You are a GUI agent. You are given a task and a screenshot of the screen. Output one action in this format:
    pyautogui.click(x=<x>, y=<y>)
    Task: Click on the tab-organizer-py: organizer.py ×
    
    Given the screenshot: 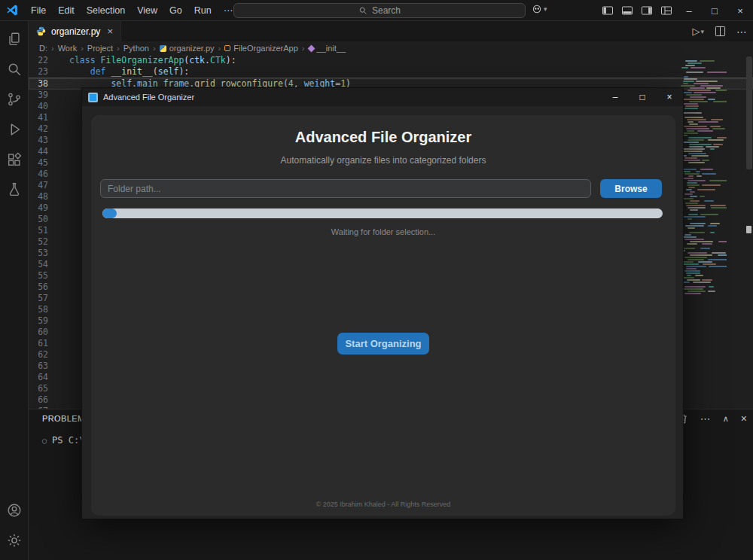 What is the action you would take?
    pyautogui.click(x=75, y=32)
    